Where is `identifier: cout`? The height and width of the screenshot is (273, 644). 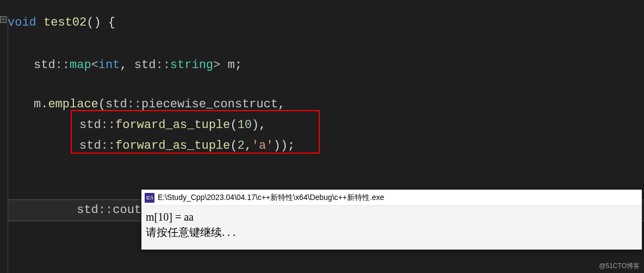 identifier: cout is located at coordinates (127, 210).